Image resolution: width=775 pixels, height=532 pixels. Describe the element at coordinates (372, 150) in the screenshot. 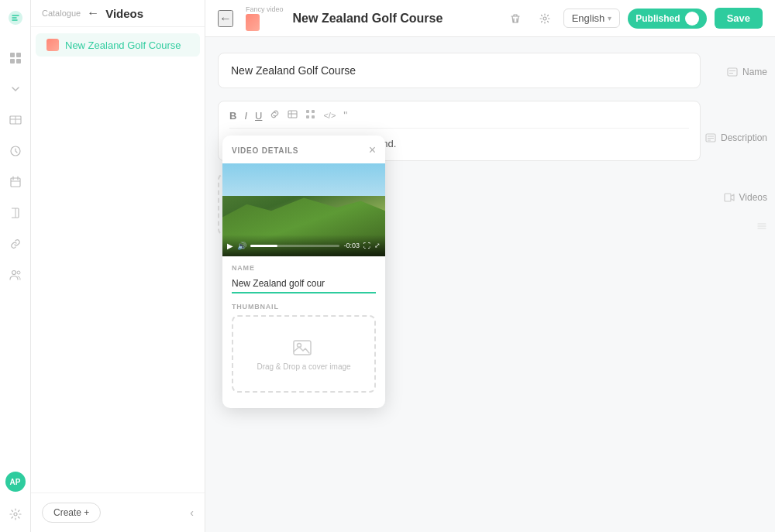

I see `modal-close-button: ×` at that location.